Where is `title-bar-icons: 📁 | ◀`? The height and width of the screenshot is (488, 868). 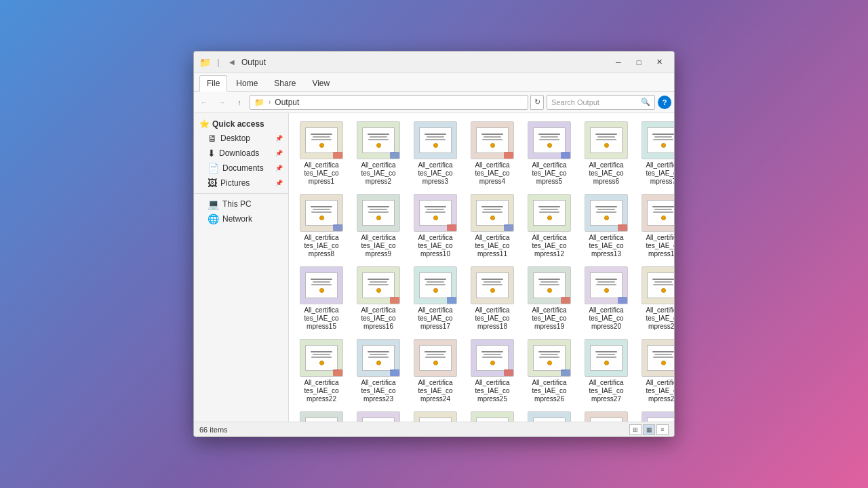
title-bar-icons: 📁 | ◀ is located at coordinates (218, 62).